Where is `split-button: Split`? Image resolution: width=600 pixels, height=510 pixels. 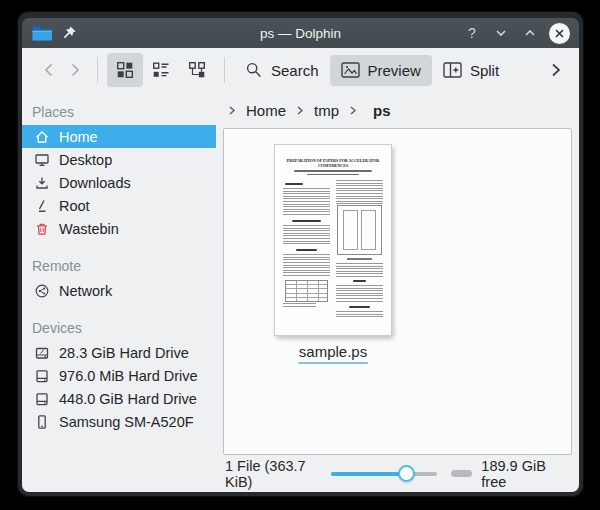
split-button: Split is located at coordinates (471, 70).